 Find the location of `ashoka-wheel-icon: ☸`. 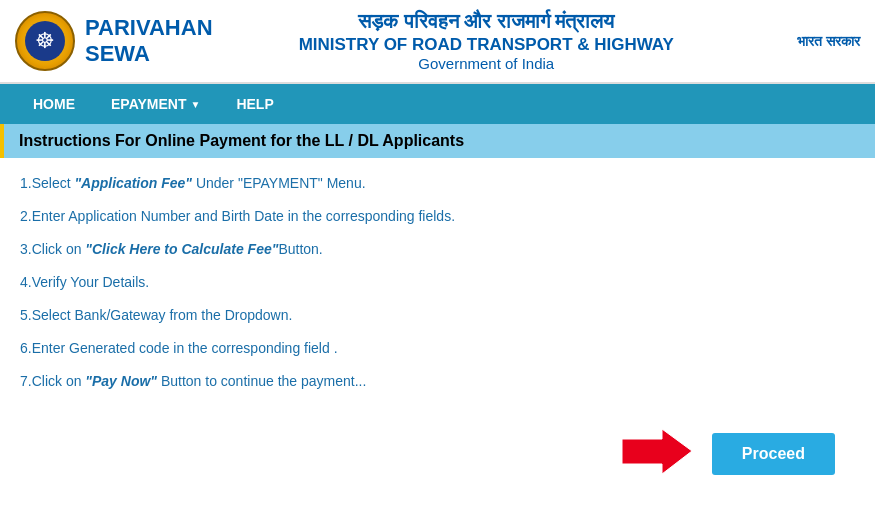

ashoka-wheel-icon: ☸ is located at coordinates (45, 41).